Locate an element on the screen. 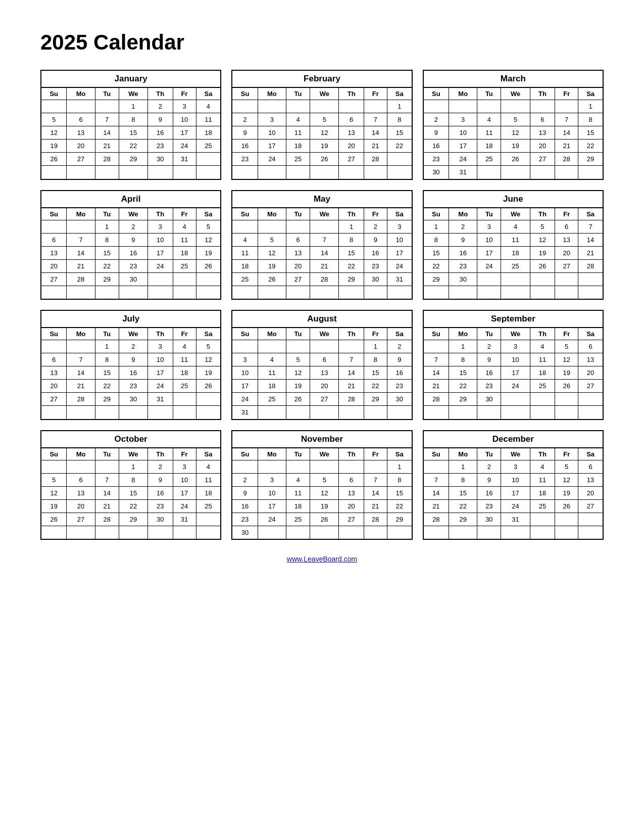 The width and height of the screenshot is (644, 834). table-row: 3031 is located at coordinates (513, 172).